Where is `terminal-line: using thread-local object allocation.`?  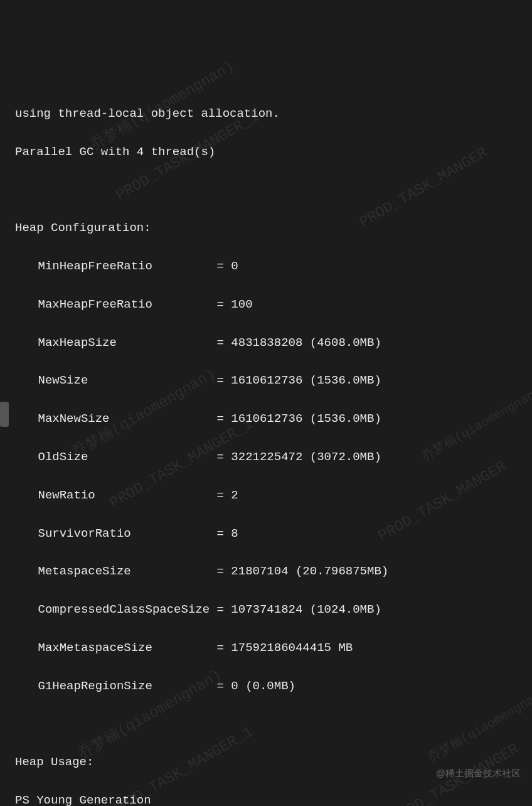 terminal-line: using thread-local object allocation. is located at coordinates (266, 114).